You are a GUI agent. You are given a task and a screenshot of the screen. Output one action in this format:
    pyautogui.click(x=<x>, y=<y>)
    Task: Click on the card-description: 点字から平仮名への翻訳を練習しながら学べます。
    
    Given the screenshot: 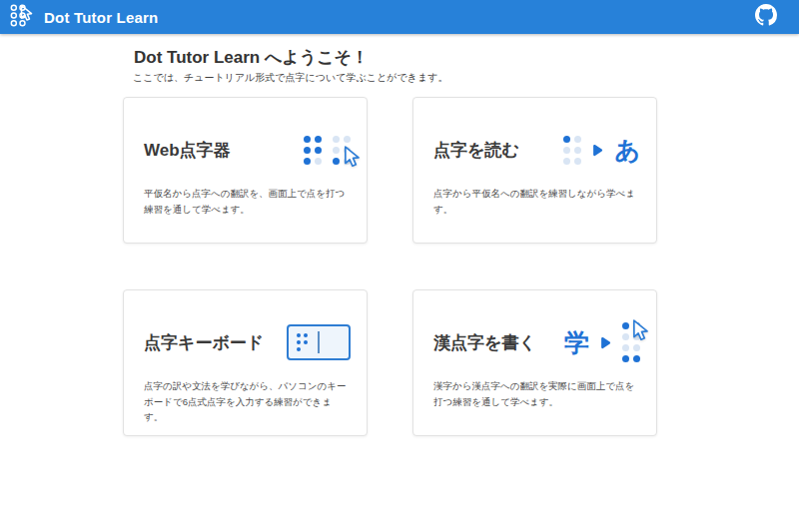 What is the action you would take?
    pyautogui.click(x=537, y=202)
    